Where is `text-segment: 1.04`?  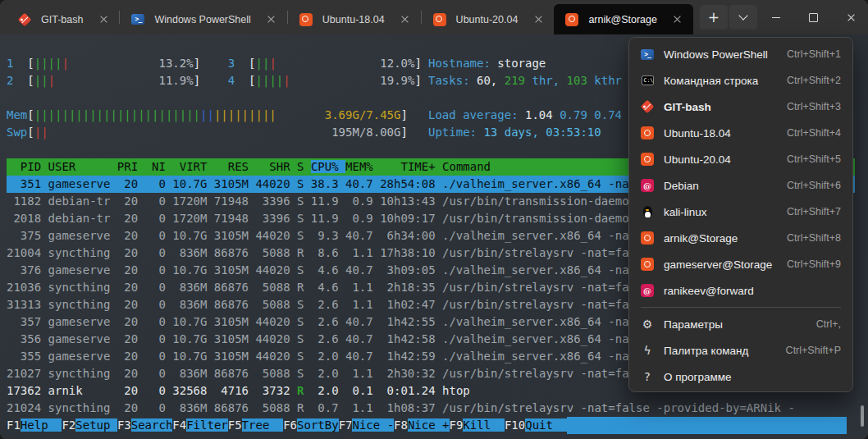 text-segment: 1.04 is located at coordinates (542, 115).